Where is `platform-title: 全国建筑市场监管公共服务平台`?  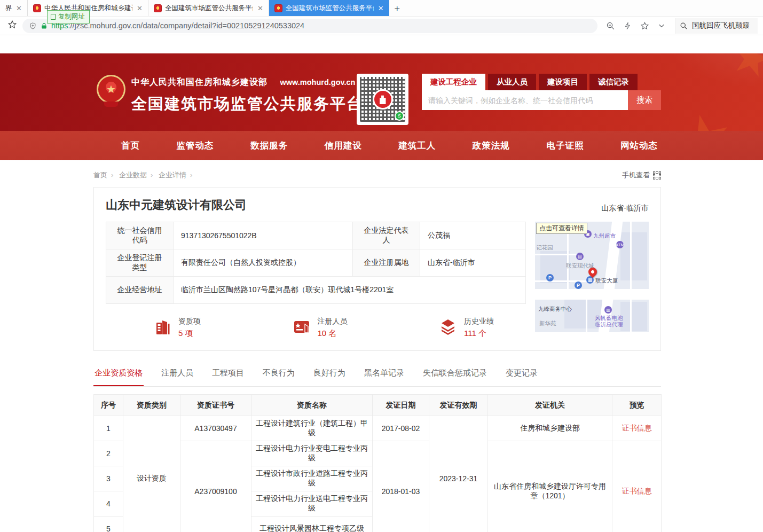
platform-title: 全国建筑市场监管公共服务平台 is located at coordinates (247, 104).